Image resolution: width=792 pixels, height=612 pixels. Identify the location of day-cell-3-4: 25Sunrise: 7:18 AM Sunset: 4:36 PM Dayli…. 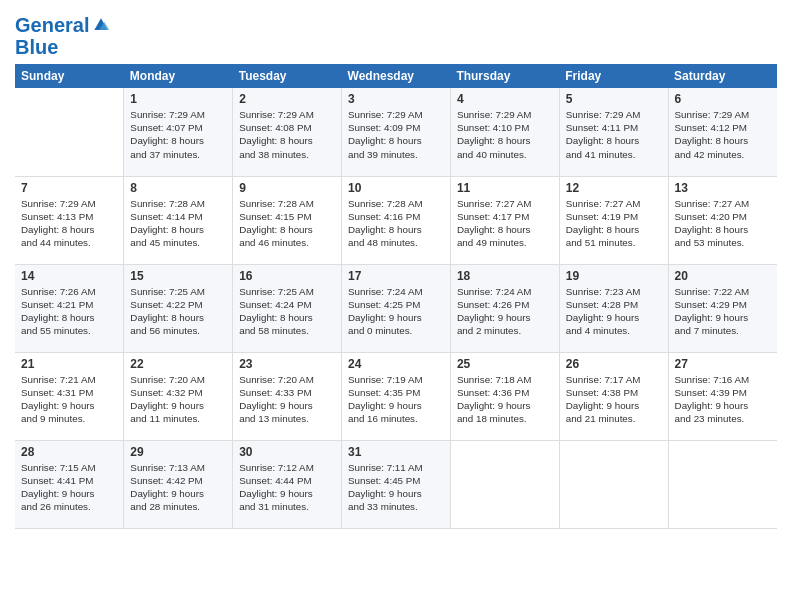
(504, 396).